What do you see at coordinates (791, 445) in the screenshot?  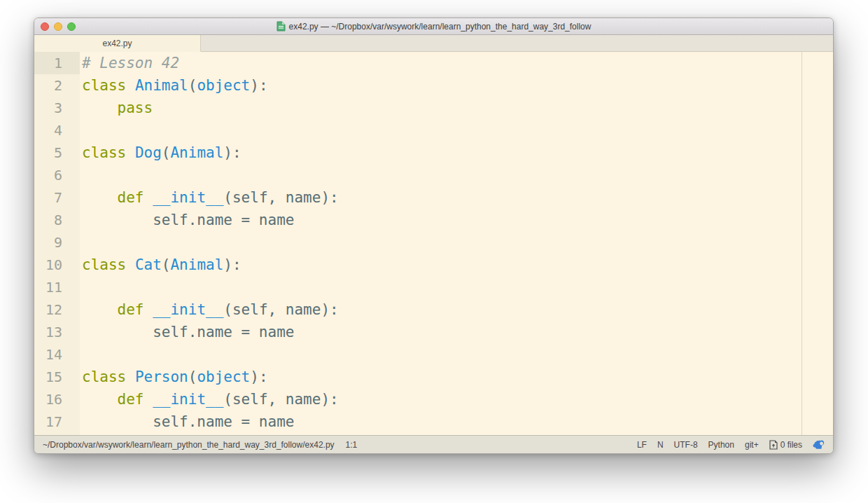 I see `files-count-label: 0 files` at bounding box center [791, 445].